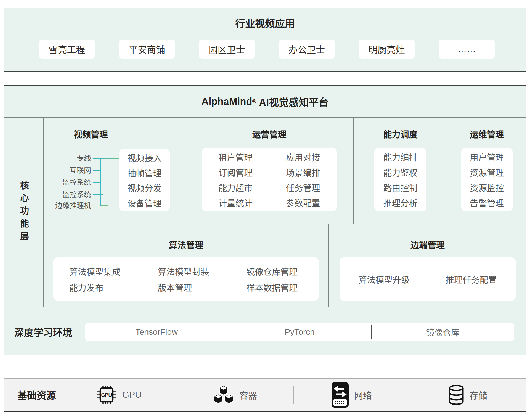 This screenshot has width=530, height=420. Describe the element at coordinates (269, 180) in the screenshot. I see `operations-management-card: 租户管理 订阅管理 能力超市 计量统计 应用对接 场景编排 任务管理 参数配置` at that location.